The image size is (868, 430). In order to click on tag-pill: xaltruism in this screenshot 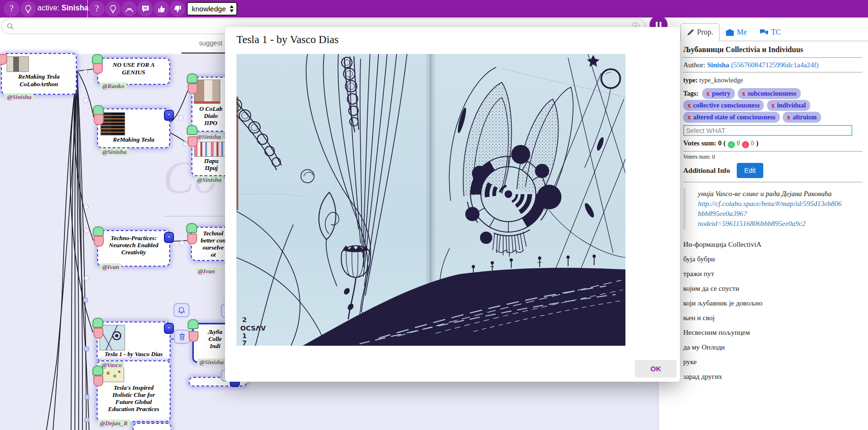, I will do `click(802, 117)`.